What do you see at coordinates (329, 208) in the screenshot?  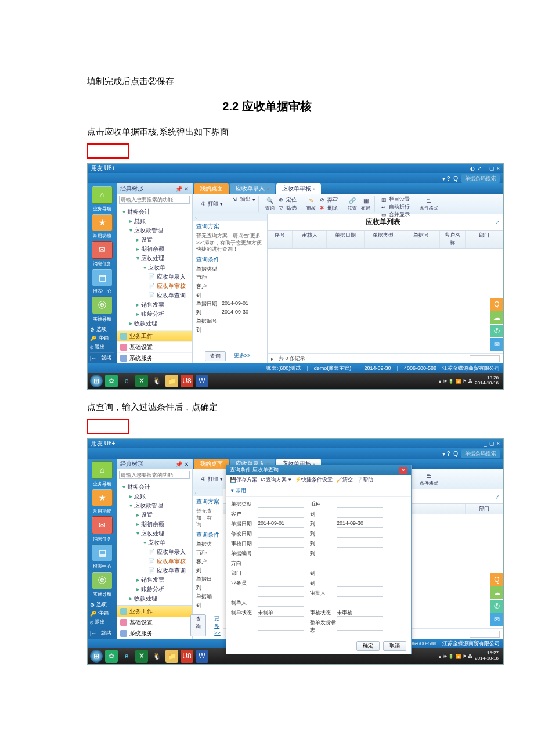 I see `delete-button: ✖删除` at bounding box center [329, 208].